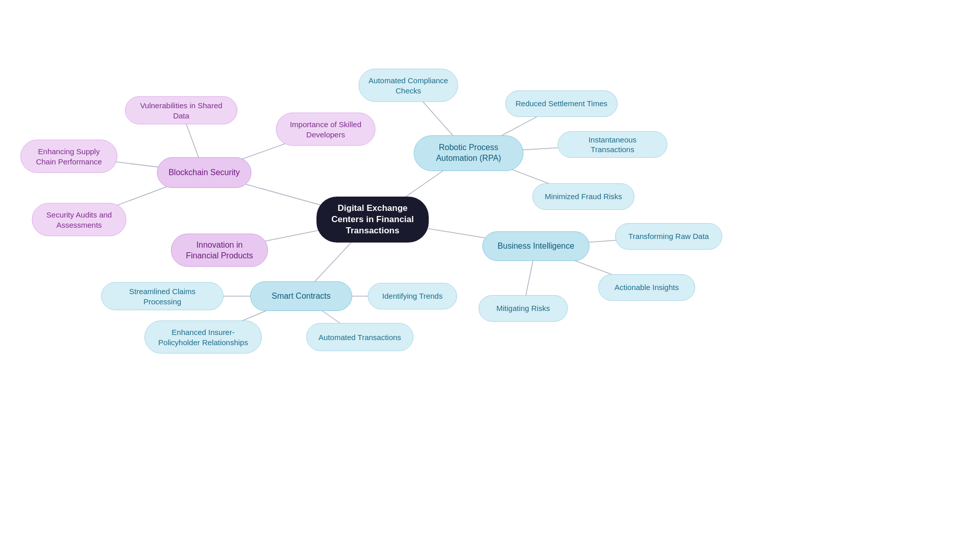 The image size is (980, 553). Describe the element at coordinates (373, 220) in the screenshot. I see `center-node: Digital Exchange Centers in Financial Tr…` at that location.